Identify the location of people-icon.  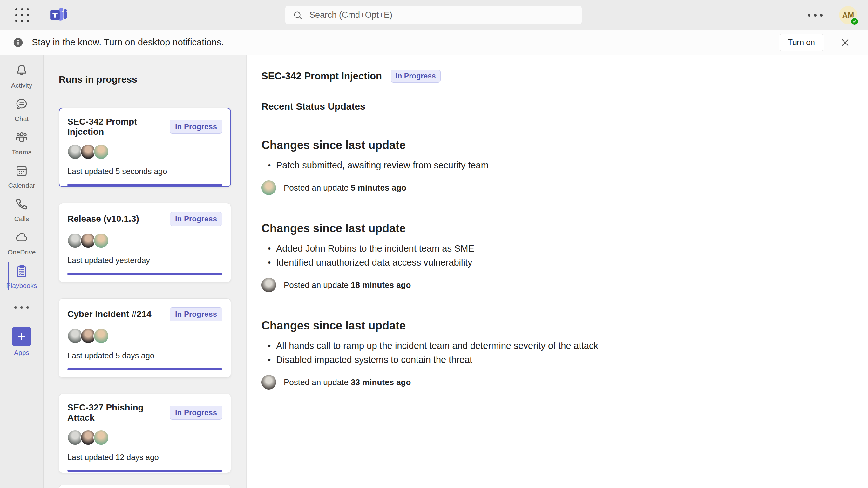
(22, 138).